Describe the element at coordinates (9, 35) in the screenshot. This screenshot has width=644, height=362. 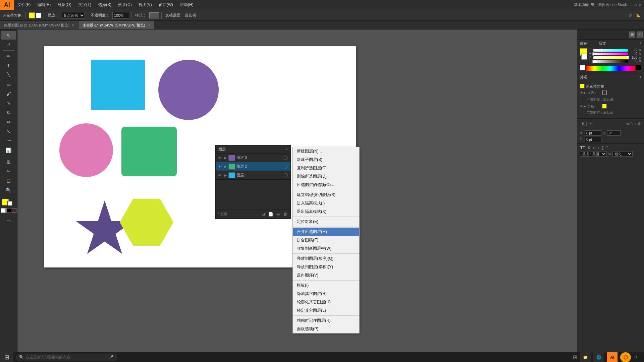
I see `tool-select: ↖` at that location.